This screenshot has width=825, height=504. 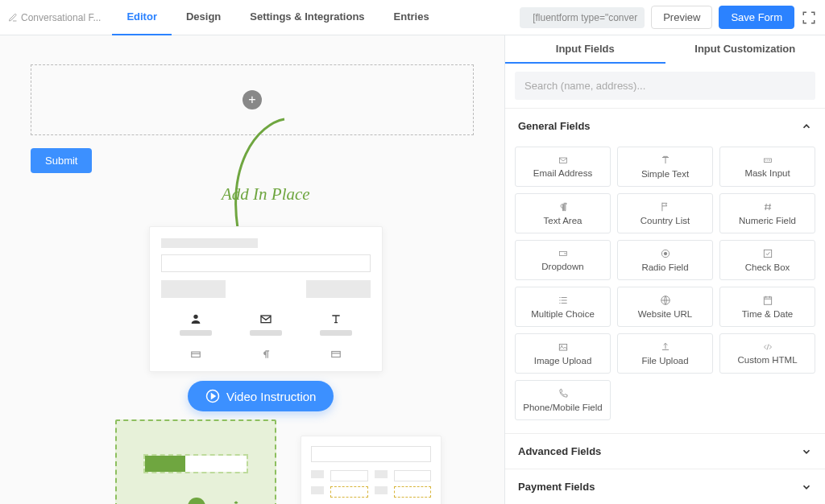 I want to click on pencil-icon, so click(x=13, y=18).